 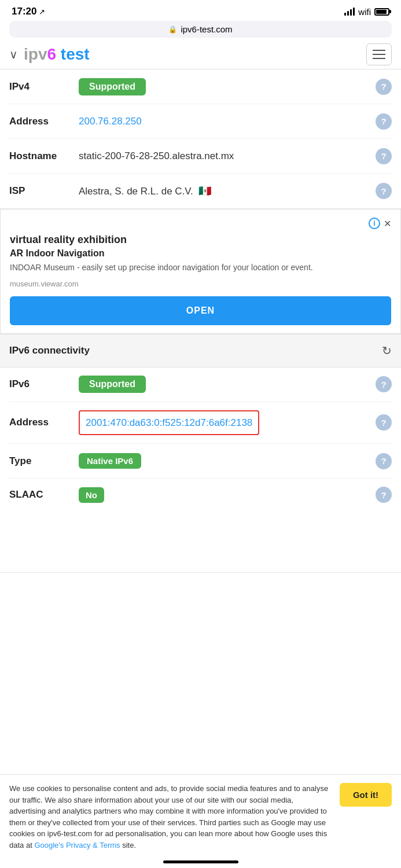 I want to click on wifi-icon: wifi, so click(x=365, y=12).